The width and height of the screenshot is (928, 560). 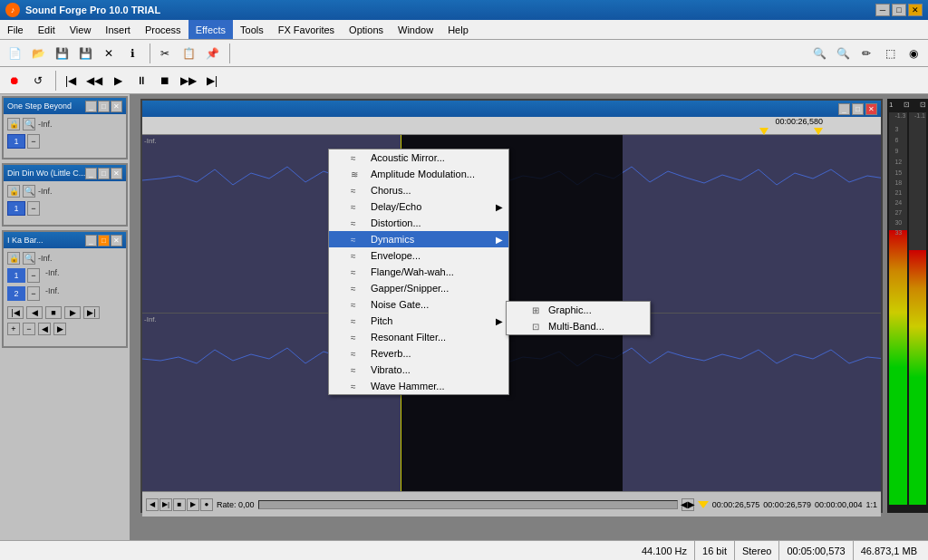 I want to click on menu-chorus: ≈ Chorus..., so click(x=419, y=190).